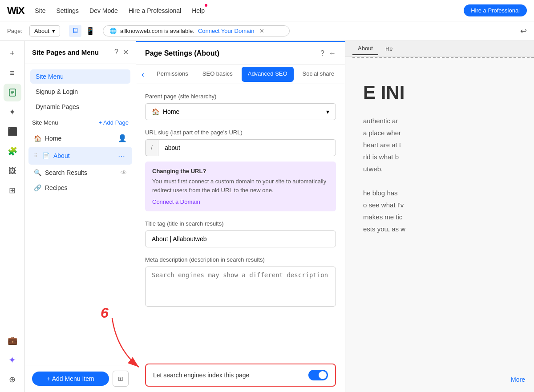  I want to click on page-item-search: 🔍 Search Results 👁, so click(80, 173).